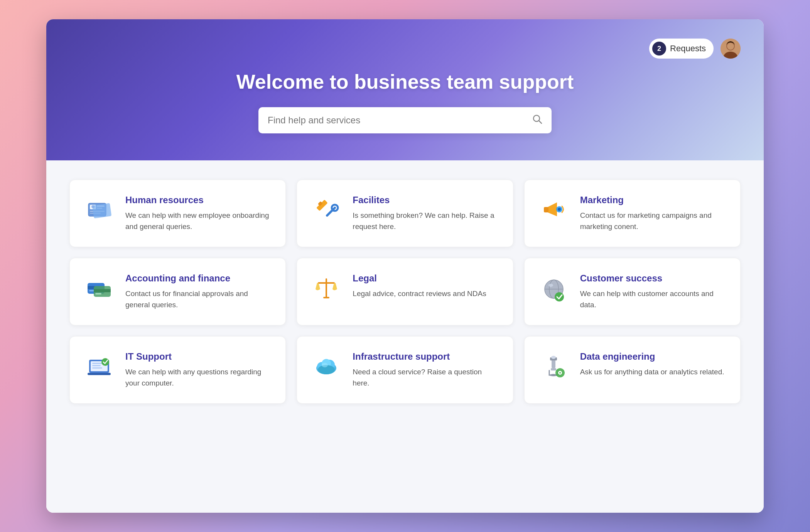 This screenshot has height=532, width=810. What do you see at coordinates (405, 291) in the screenshot?
I see `card-legal: Legal Legal advice, contract reviews and…` at bounding box center [405, 291].